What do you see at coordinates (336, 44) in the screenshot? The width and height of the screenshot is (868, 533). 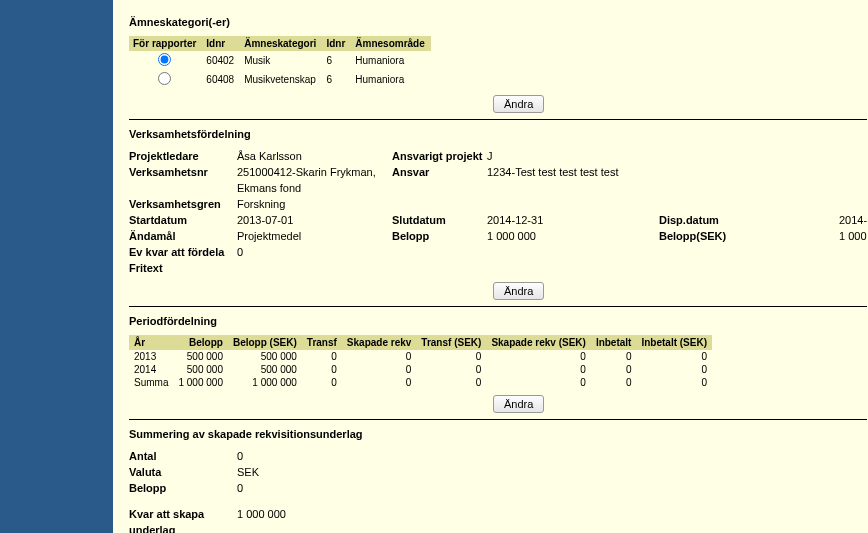 I see `cat-th-idnr2: Idnr` at bounding box center [336, 44].